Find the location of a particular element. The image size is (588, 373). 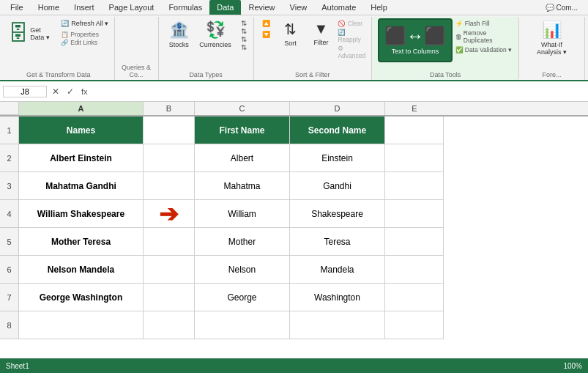

cell-e3 is located at coordinates (414, 186).